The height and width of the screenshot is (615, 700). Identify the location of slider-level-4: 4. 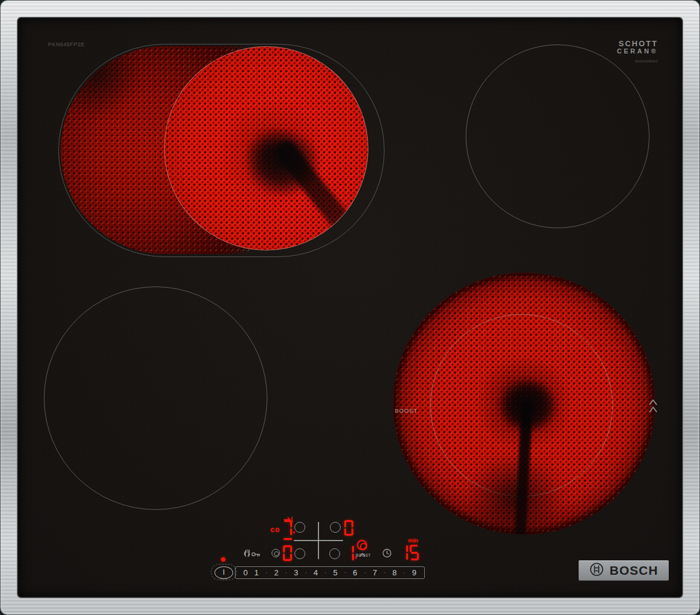
(316, 573).